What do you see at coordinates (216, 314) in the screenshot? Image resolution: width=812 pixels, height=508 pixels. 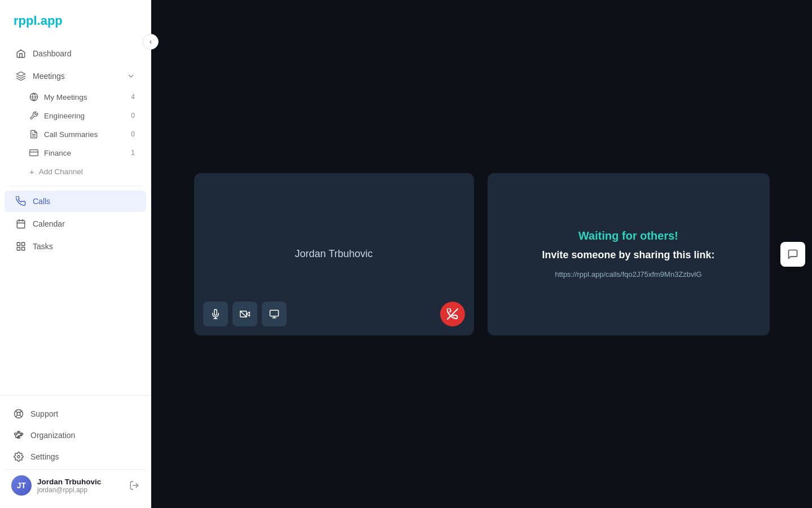 I see `mic-button` at bounding box center [216, 314].